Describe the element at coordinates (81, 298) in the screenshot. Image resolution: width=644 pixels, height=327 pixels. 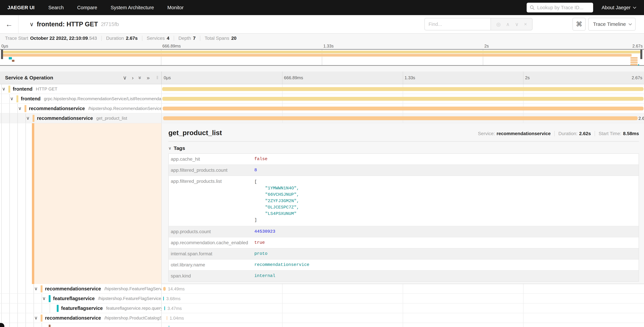
I see `span-name-cell: ∨ featureflagservice /hipstershop.Featur…` at that location.